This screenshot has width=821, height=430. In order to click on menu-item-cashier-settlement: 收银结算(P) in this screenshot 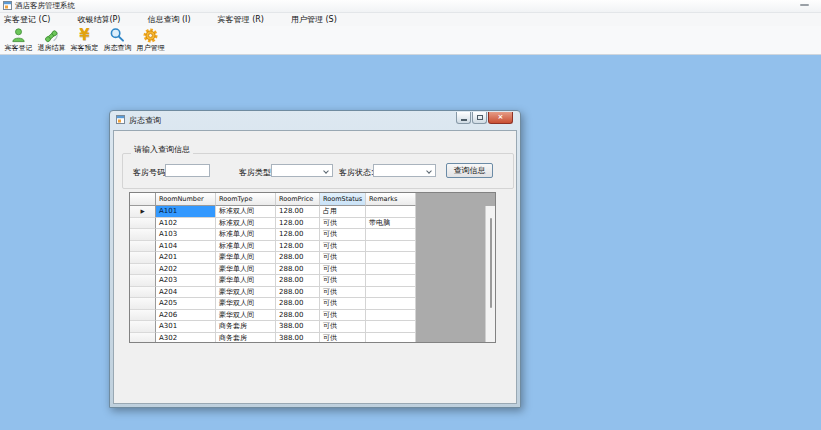, I will do `click(98, 20)`.